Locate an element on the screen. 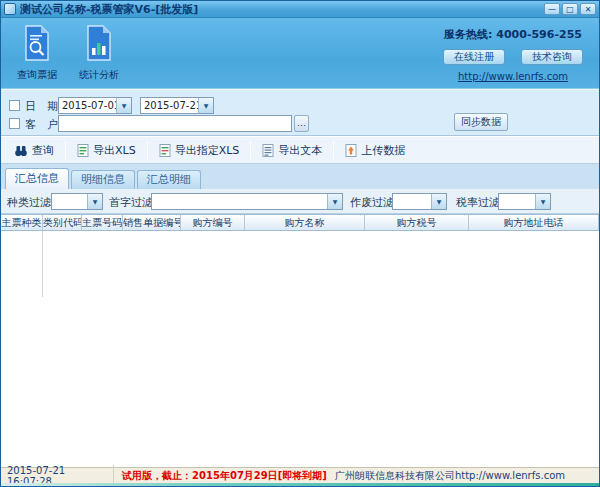 This screenshot has height=487, width=600. kind-filter-arrow-icon: ▼ is located at coordinates (94, 202).